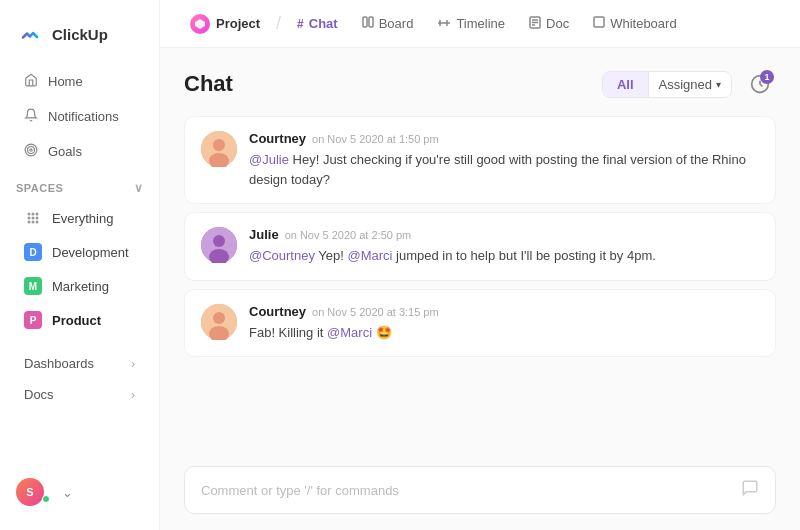  I want to click on notification-badge: 1, so click(767, 77).